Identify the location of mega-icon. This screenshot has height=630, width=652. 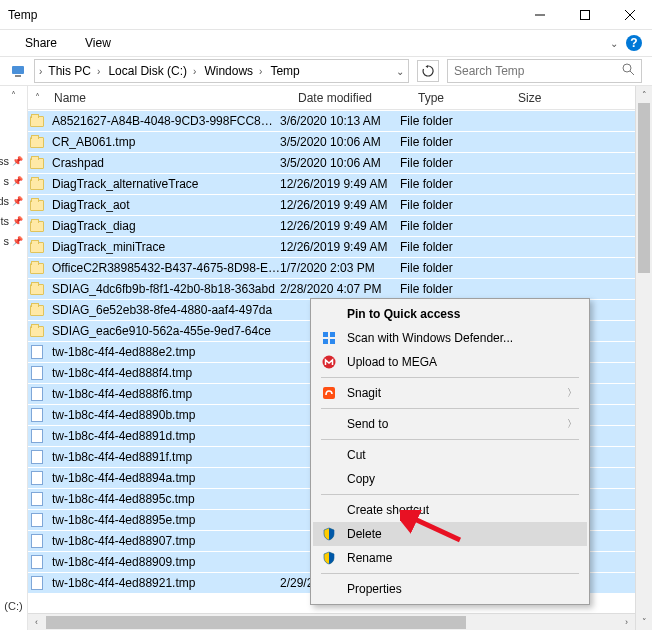
(329, 362).